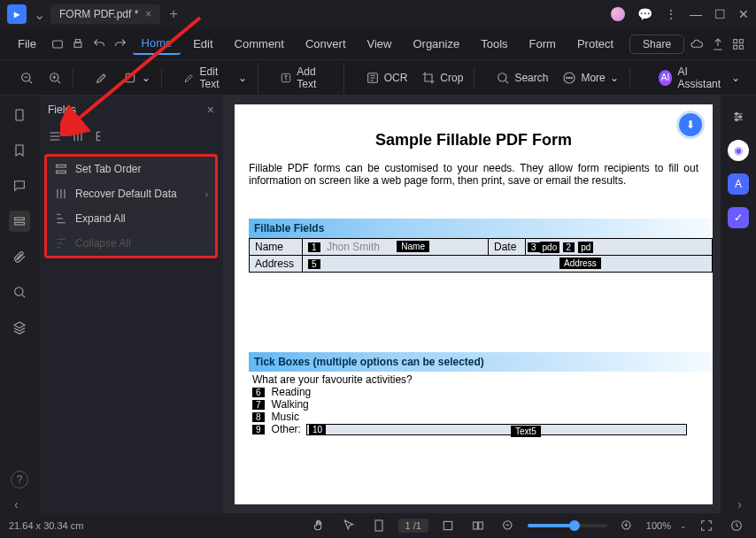  I want to click on grid-icon, so click(738, 44).